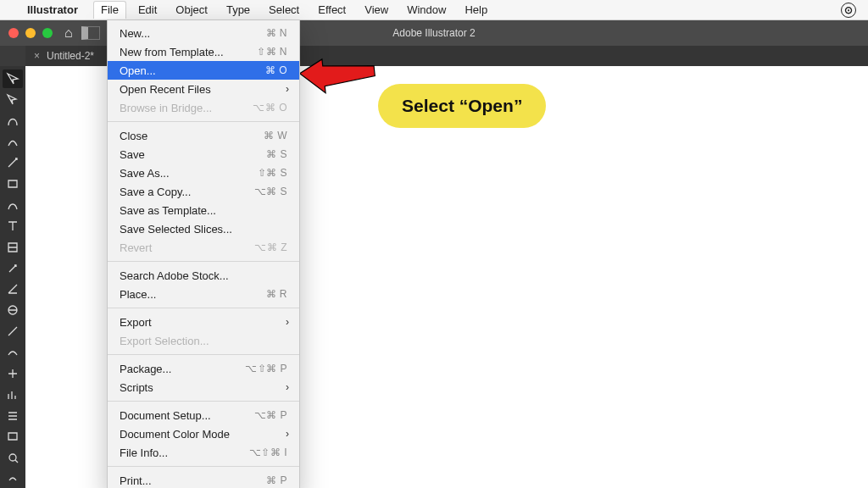  What do you see at coordinates (13, 458) in the screenshot?
I see `tool-zoom` at bounding box center [13, 458].